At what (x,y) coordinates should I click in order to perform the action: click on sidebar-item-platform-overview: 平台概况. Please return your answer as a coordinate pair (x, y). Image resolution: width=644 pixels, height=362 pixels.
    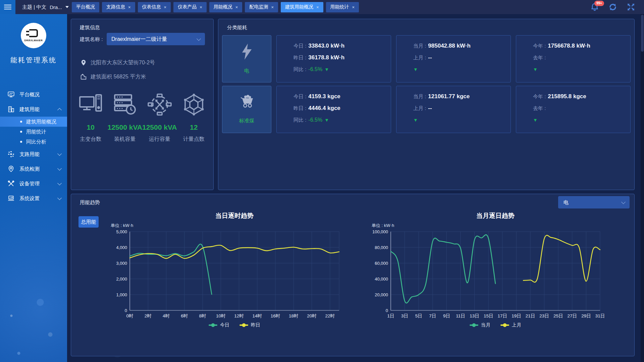
    Looking at the image, I should click on (34, 95).